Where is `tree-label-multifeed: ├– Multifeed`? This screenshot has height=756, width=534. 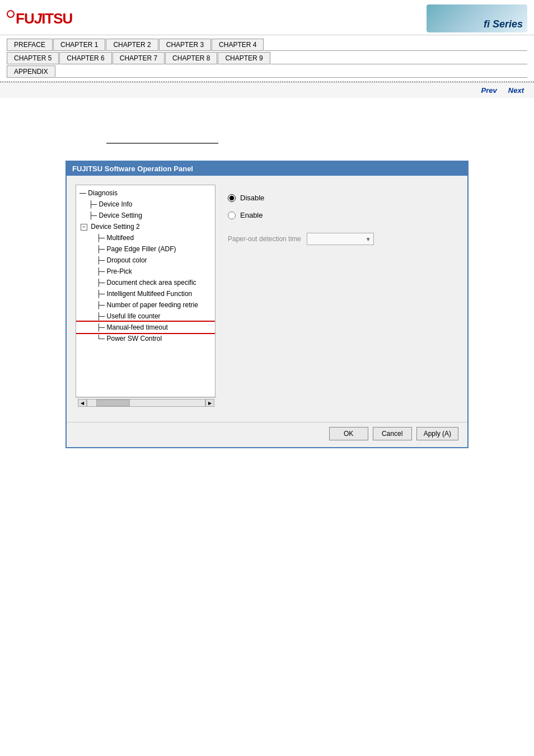 tree-label-multifeed: ├– Multifeed is located at coordinates (115, 238).